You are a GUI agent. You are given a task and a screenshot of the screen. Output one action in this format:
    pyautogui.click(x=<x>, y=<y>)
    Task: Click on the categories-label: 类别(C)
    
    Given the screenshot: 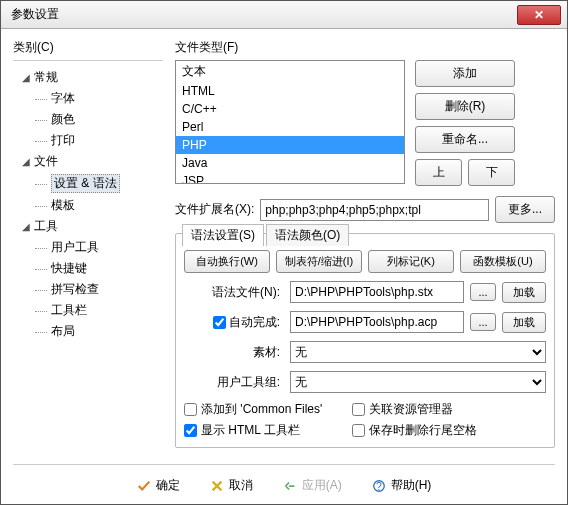 What is the action you would take?
    pyautogui.click(x=88, y=48)
    